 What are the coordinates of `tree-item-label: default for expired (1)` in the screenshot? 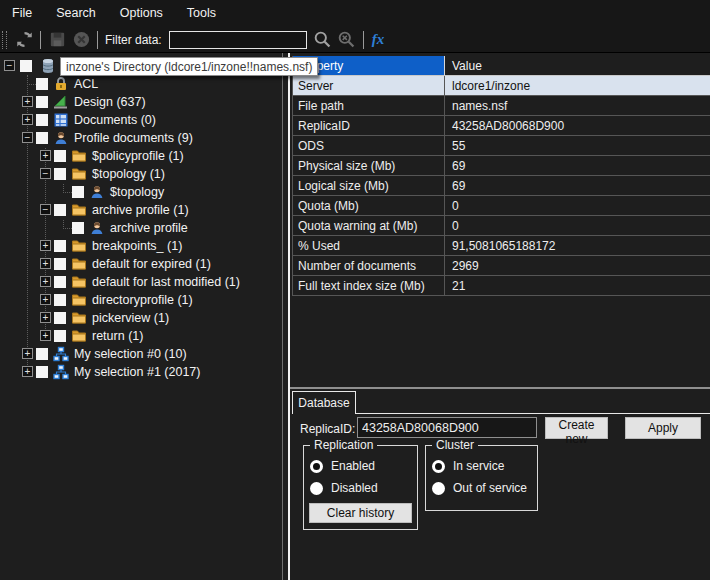 It's located at (152, 264).